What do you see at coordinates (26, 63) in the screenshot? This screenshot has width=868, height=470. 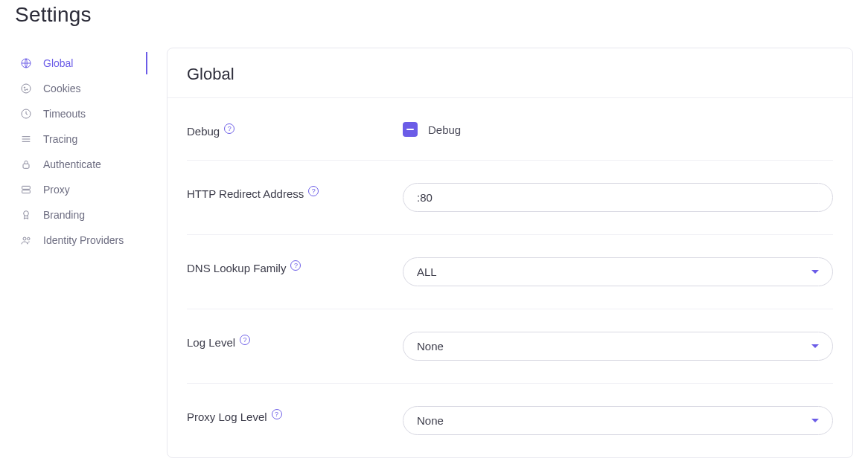 I see `globe-icon` at bounding box center [26, 63].